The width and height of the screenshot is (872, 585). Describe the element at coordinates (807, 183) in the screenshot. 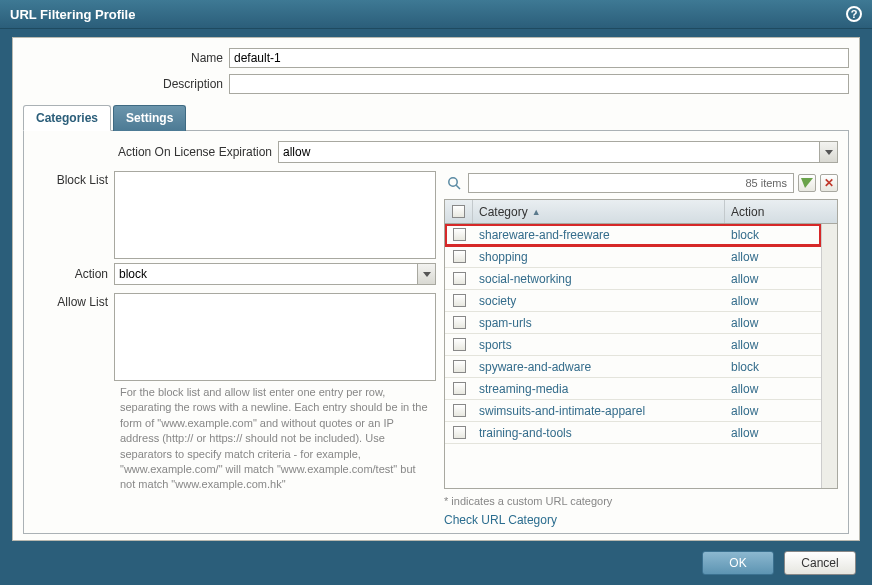

I see `filter-apply-icon` at that location.